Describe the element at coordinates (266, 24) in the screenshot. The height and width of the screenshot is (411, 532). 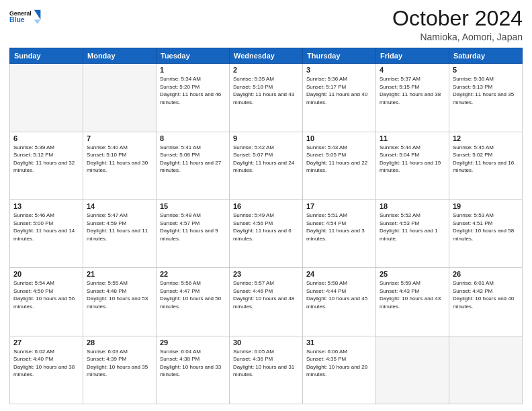
I see `header: General Blue October 2024 Namioka, Aomor…` at that location.